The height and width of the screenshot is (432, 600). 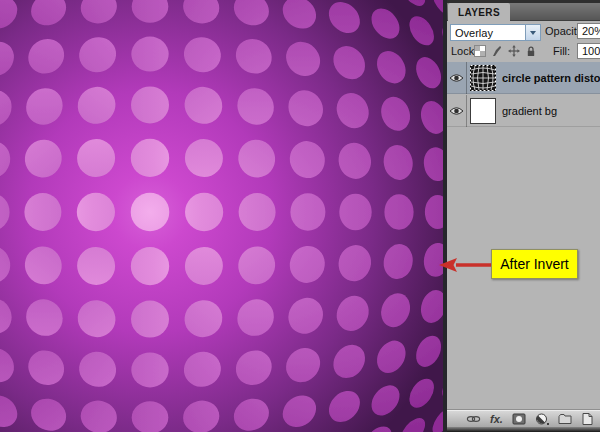 What do you see at coordinates (588, 31) in the screenshot?
I see `opacity-input: 20%` at bounding box center [588, 31].